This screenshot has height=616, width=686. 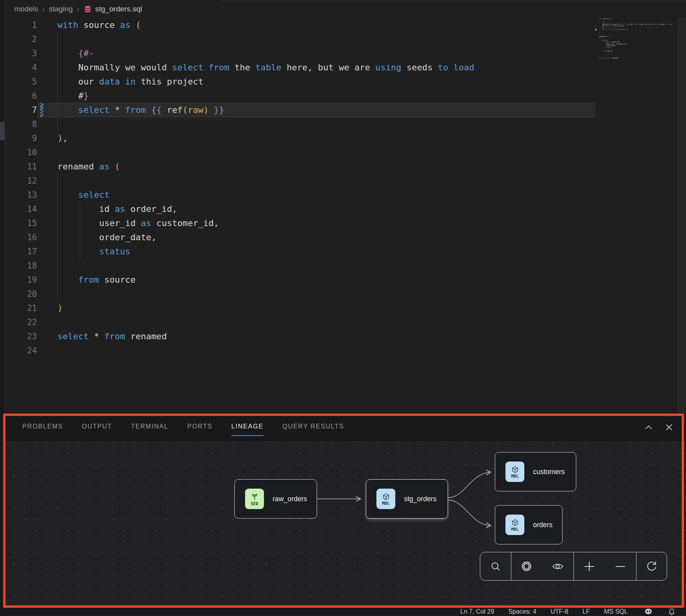 What do you see at coordinates (300, 39) in the screenshot?
I see `code-line-2: 2` at bounding box center [300, 39].